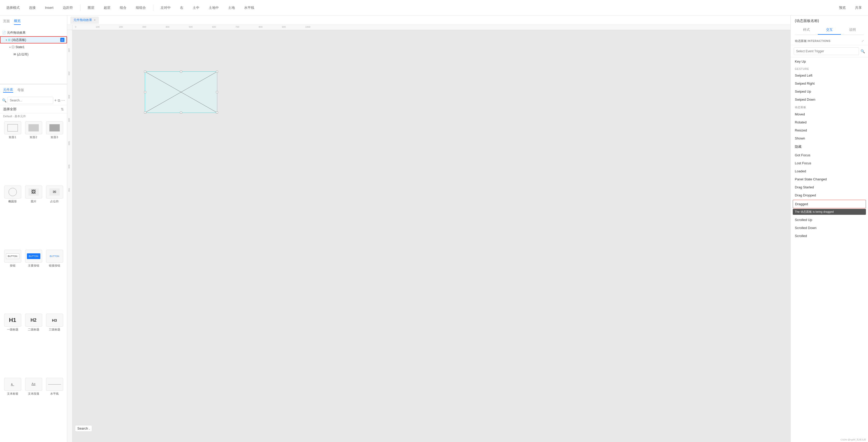  I want to click on comp-circle: 椭圆形, so click(12, 216).